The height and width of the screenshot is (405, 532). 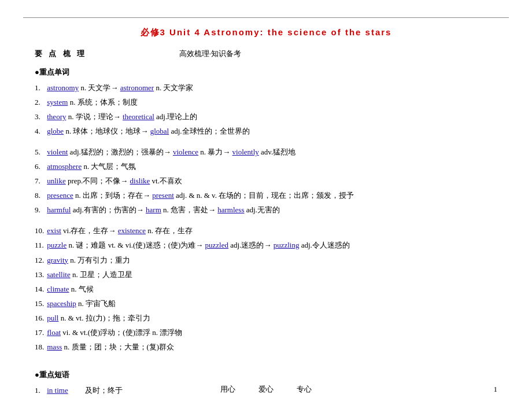 I want to click on word-link-puzzling: puzzling, so click(x=287, y=245).